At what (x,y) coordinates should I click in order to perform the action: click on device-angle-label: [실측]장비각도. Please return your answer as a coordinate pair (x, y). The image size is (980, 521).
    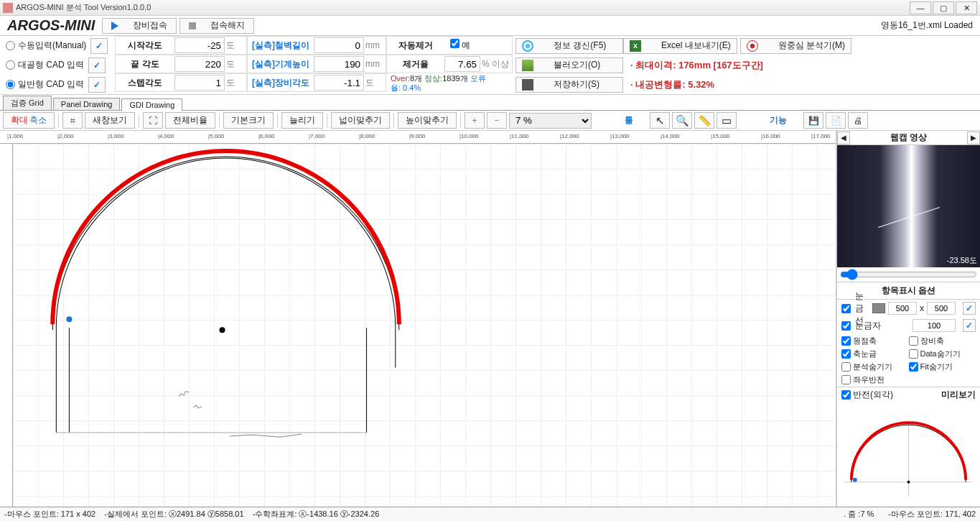
    Looking at the image, I should click on (281, 83).